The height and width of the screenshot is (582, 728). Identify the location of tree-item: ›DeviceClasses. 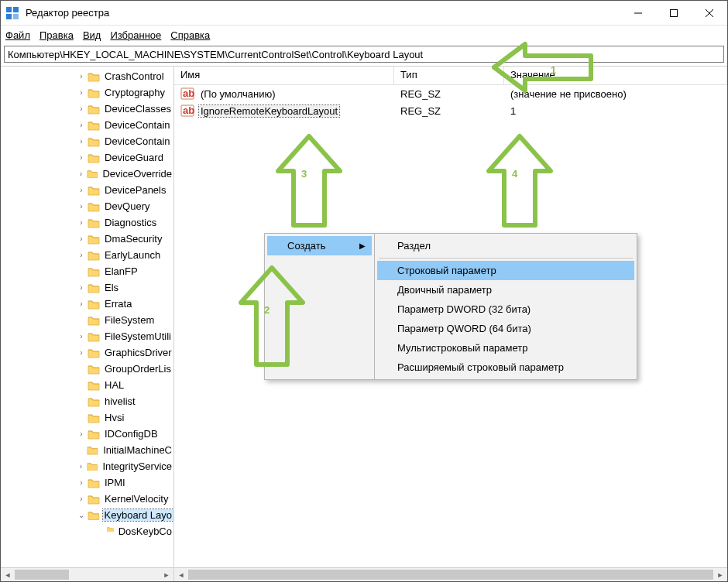
(87, 108).